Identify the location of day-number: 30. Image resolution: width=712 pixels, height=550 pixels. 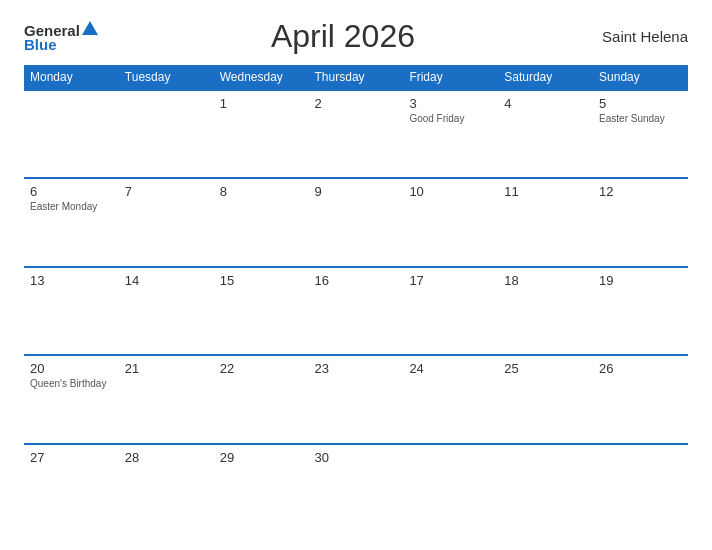
(356, 458).